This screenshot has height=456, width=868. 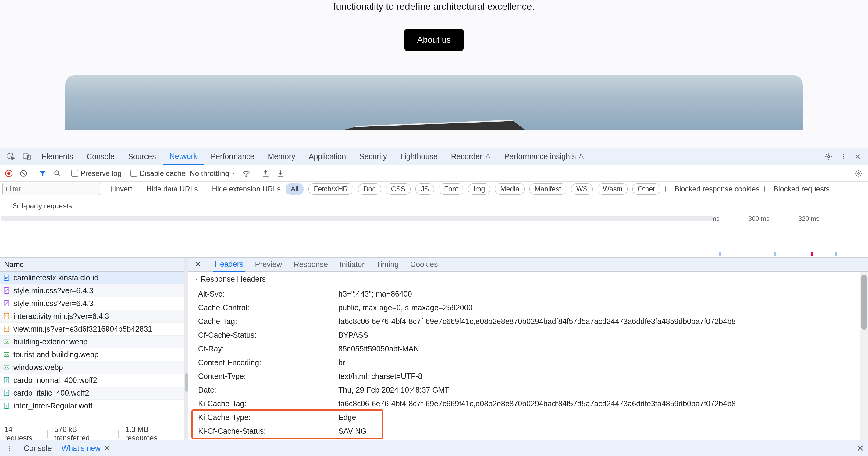 I want to click on tab-sources: Sources, so click(x=142, y=156).